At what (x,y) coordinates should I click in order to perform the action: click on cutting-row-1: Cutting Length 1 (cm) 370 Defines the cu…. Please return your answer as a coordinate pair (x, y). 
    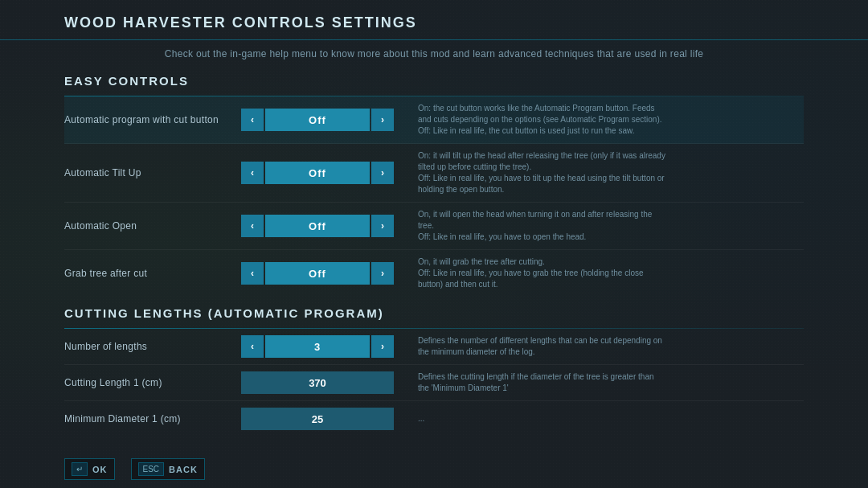
    Looking at the image, I should click on (434, 383).